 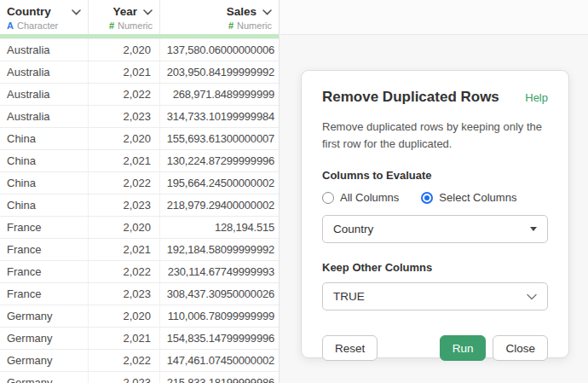 I want to click on table-header: Country A Character Year # Numeric, so click(x=140, y=17).